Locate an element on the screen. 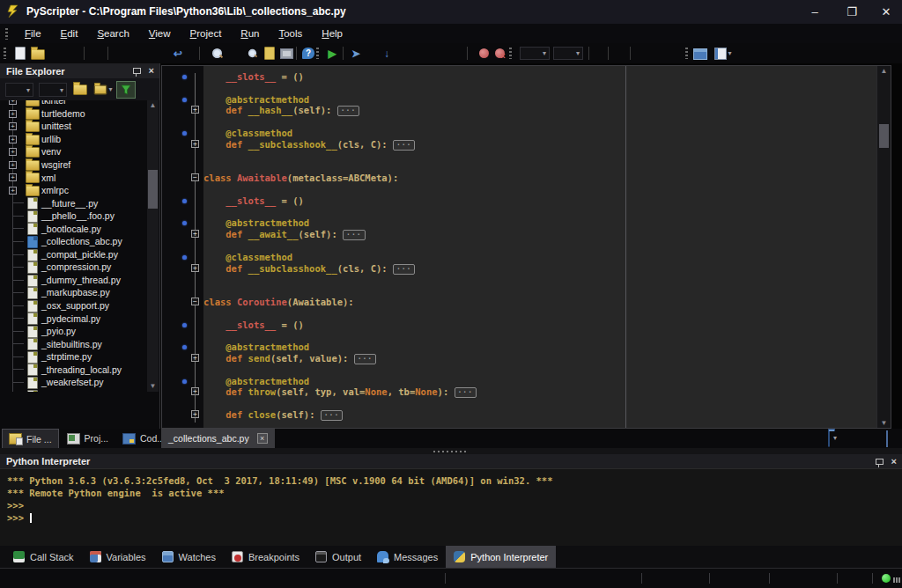  menu-search: Search is located at coordinates (113, 33).